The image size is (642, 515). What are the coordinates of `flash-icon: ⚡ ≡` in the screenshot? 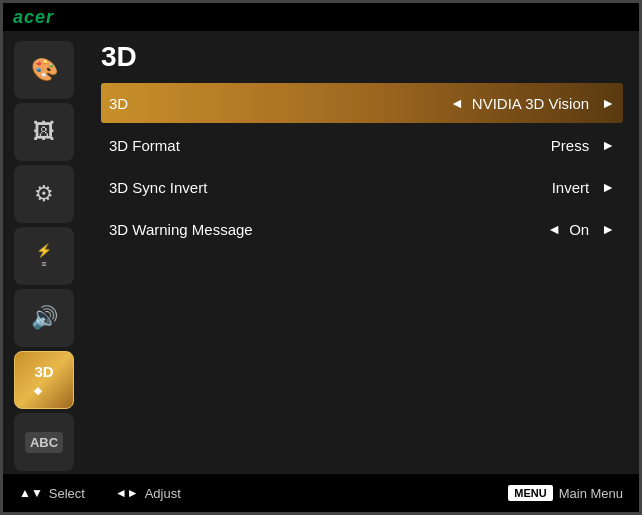 It's located at (44, 256).